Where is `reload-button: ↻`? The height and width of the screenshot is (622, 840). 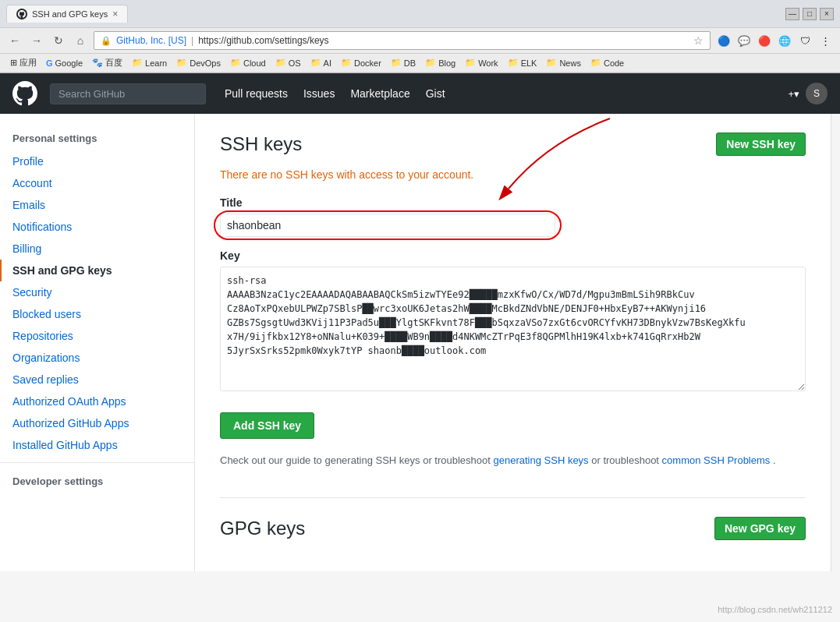
reload-button: ↻ is located at coordinates (58, 41).